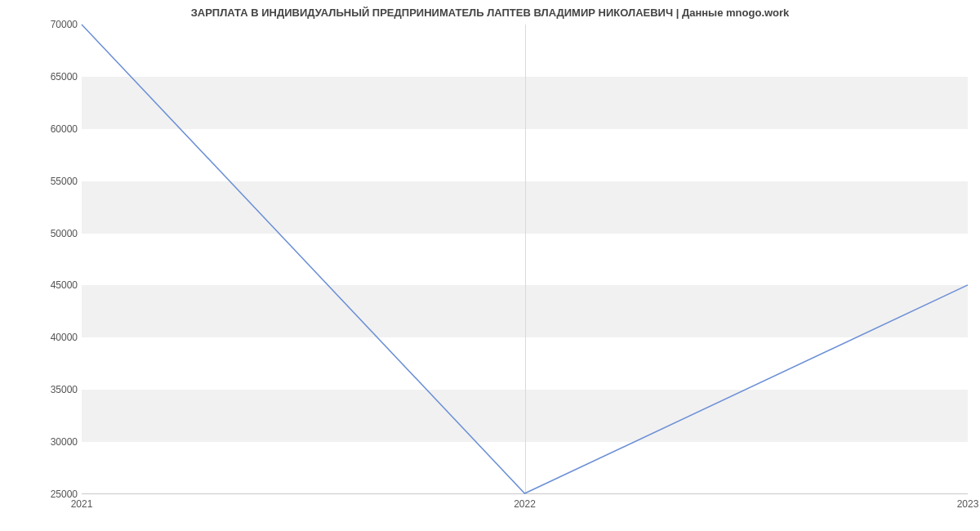  I want to click on y-tick-label: 50000, so click(41, 234).